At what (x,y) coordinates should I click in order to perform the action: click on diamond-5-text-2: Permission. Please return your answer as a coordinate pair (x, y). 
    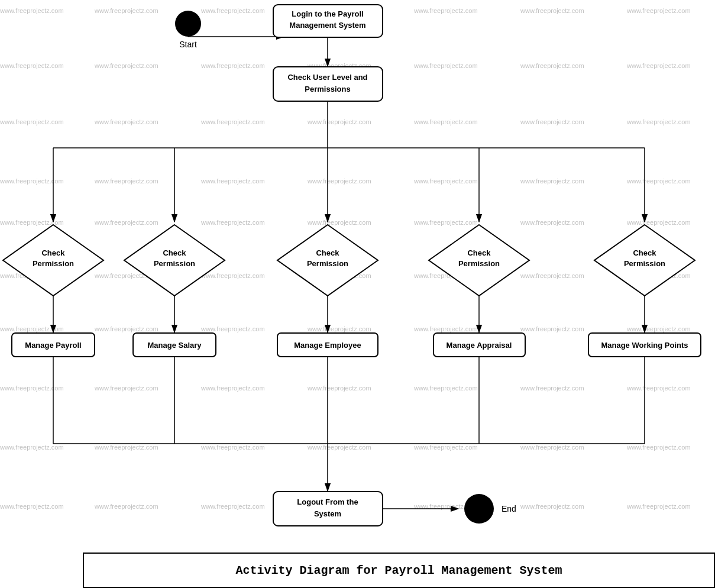
    Looking at the image, I should click on (645, 264).